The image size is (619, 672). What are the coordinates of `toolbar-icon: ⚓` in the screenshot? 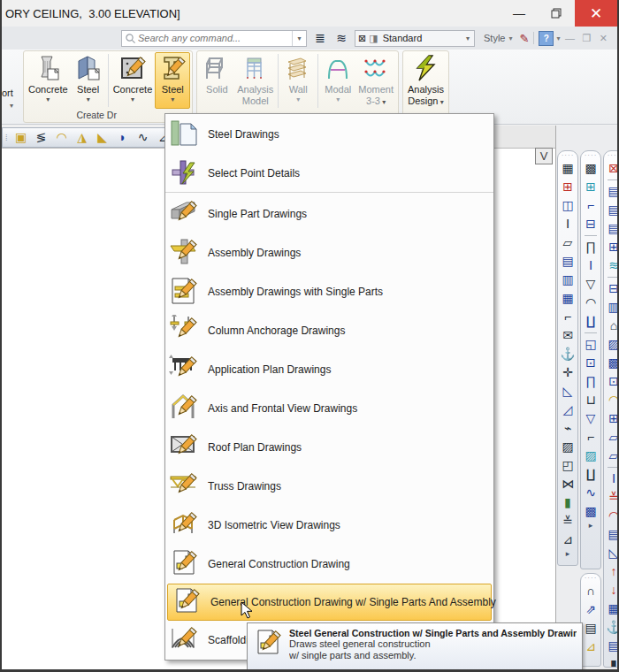 It's located at (568, 354).